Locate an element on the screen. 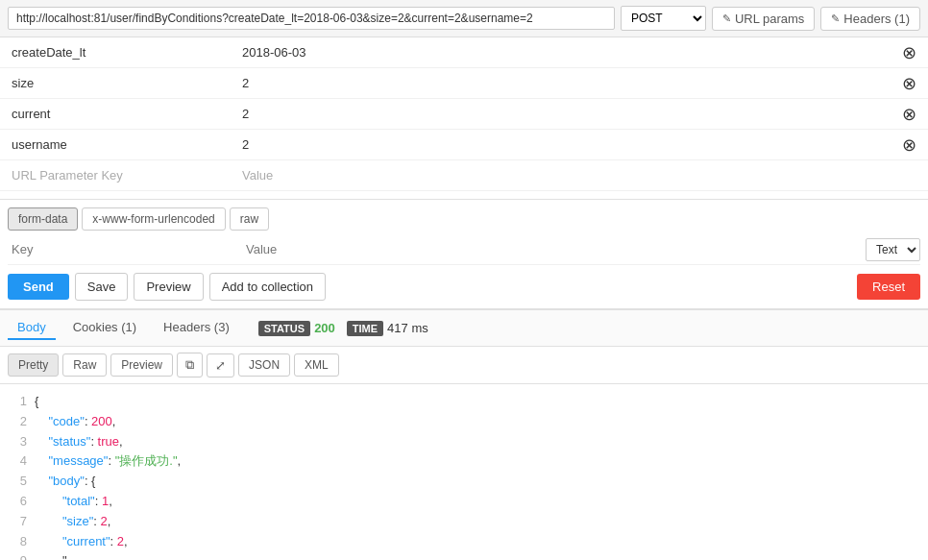  code-line-4: 4 "message": "操作成功.", is located at coordinates (464, 461).